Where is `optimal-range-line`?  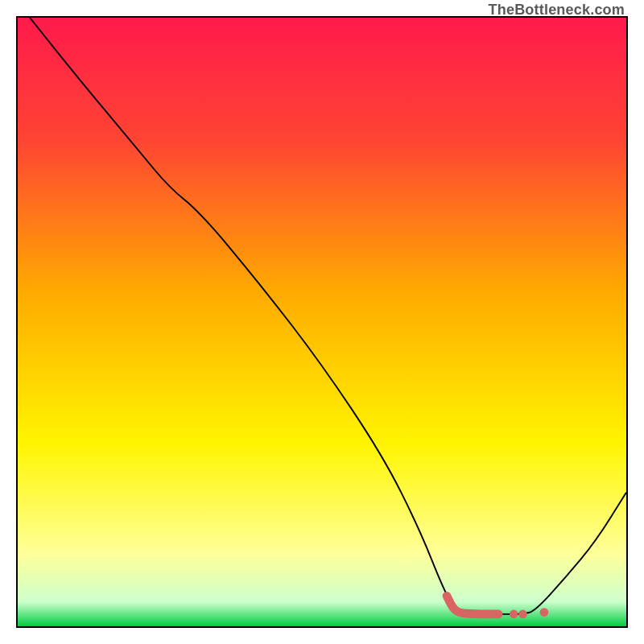
optimal-range-line is located at coordinates (473, 605).